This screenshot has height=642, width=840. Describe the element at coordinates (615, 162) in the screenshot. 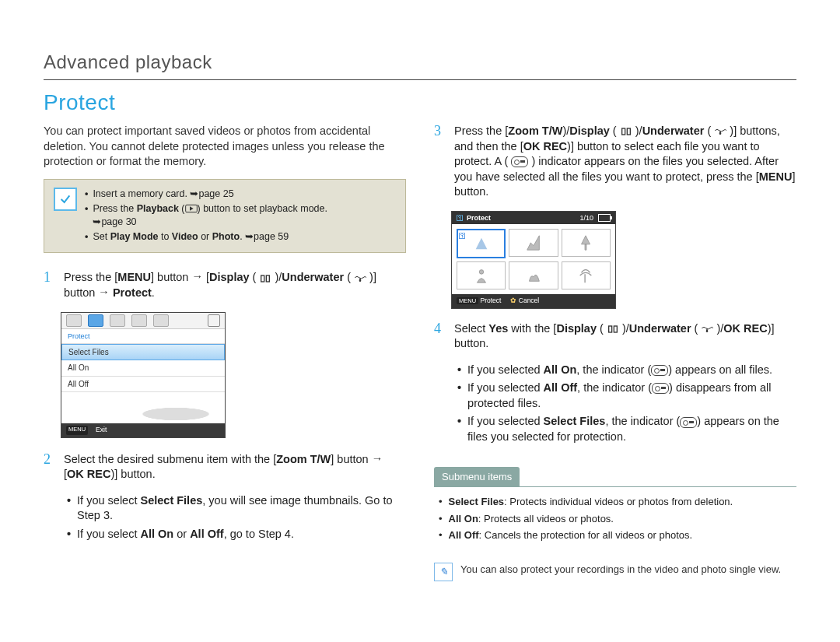

I see `step-3: 3 Press the [Zoom T/W)/Display ( )/Under…` at that location.